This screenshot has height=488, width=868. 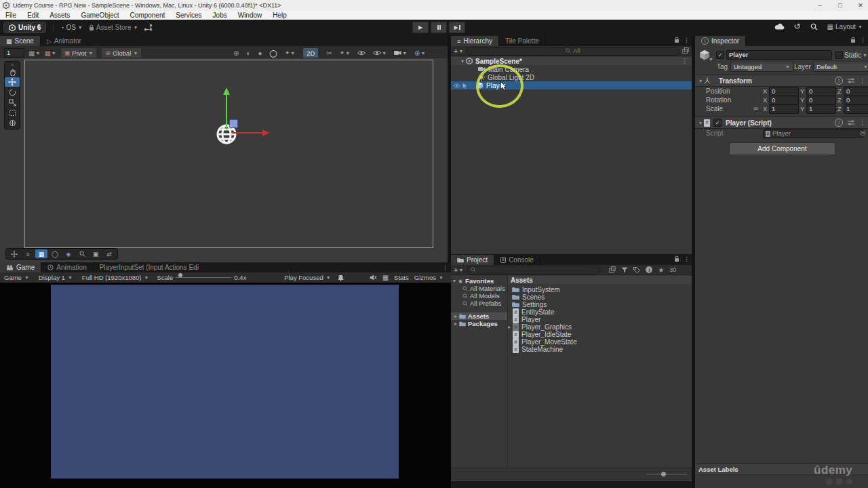 I want to click on effects-dropdown: ✦▼, so click(x=290, y=53).